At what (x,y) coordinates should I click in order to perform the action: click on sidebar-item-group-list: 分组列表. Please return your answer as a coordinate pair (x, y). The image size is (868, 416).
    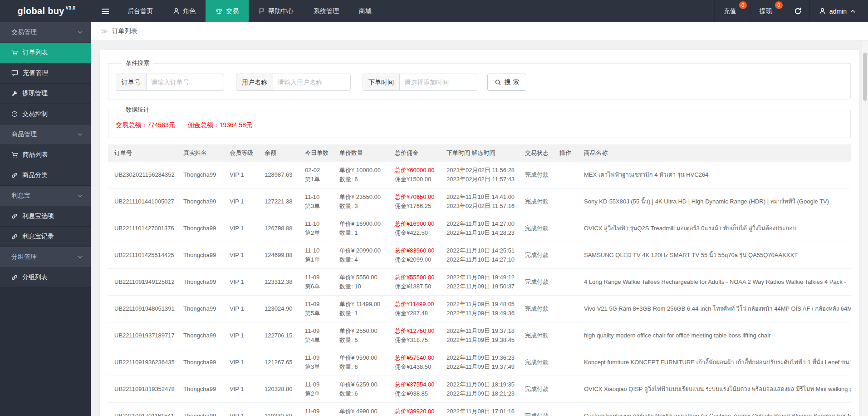
    Looking at the image, I should click on (45, 278).